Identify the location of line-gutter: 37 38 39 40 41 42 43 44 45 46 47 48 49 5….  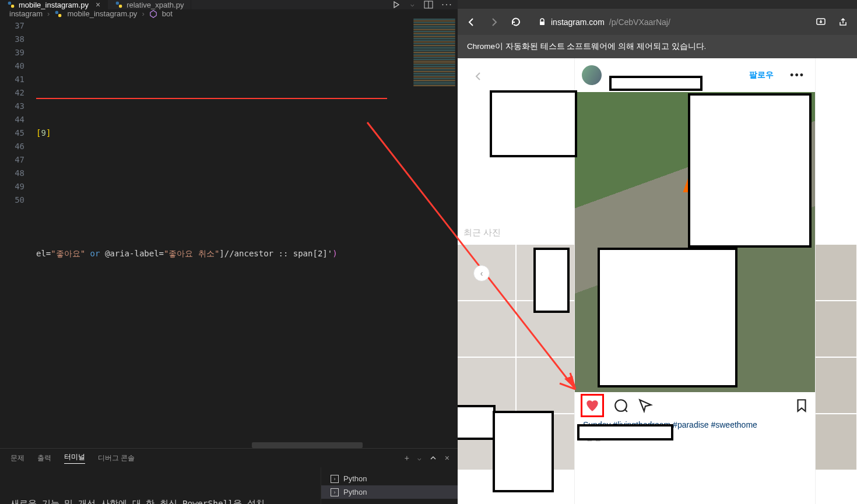
(18, 233).